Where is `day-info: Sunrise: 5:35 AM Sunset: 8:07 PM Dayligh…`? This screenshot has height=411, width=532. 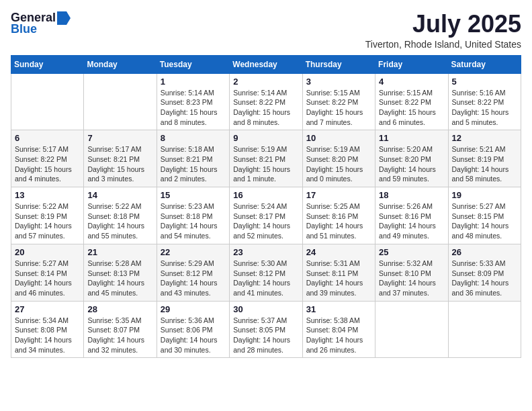
day-info: Sunrise: 5:35 AM Sunset: 8:07 PM Dayligh… is located at coordinates (120, 336).